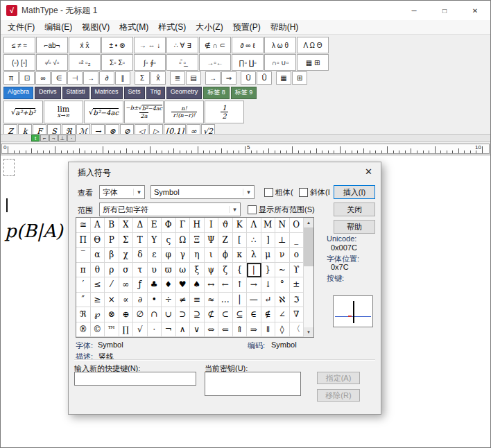 The height and width of the screenshot is (448, 491). Describe the element at coordinates (248, 62) in the screenshot. I see `template-palette-8: ∏▫ ∐▫` at that location.